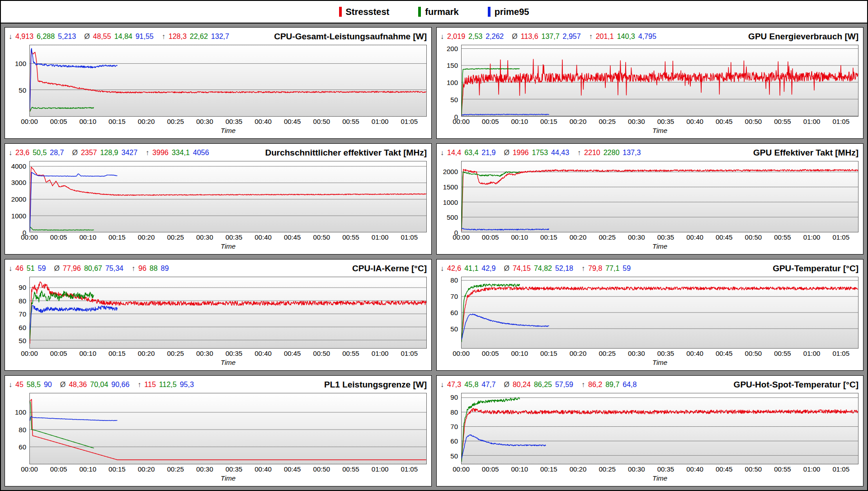 The height and width of the screenshot is (491, 868). I want to click on stat-group-max: ↑128,322,62132,7, so click(195, 37).